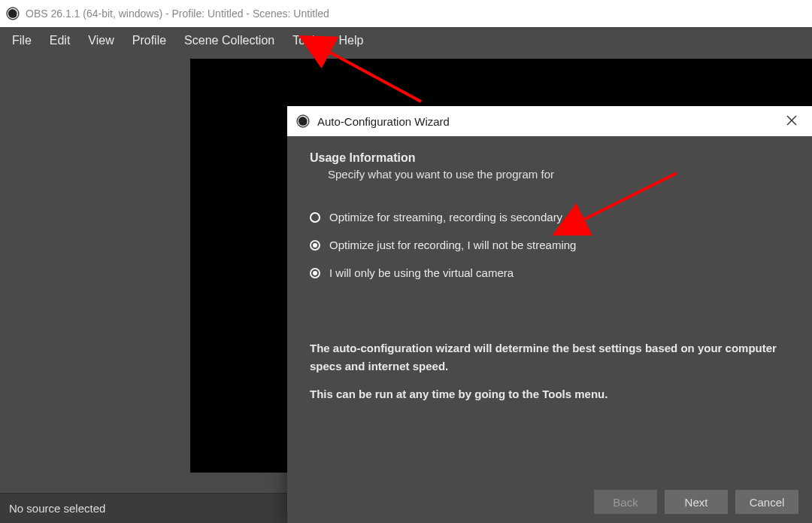 Image resolution: width=812 pixels, height=523 pixels. What do you see at coordinates (60, 41) in the screenshot?
I see `menu-edit: Edit` at bounding box center [60, 41].